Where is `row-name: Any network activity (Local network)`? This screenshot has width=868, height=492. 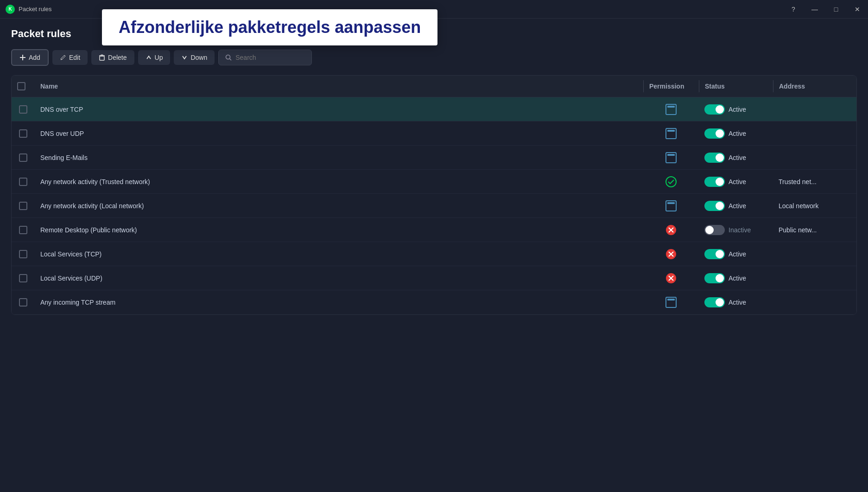
row-name: Any network activity (Local network) is located at coordinates (339, 206).